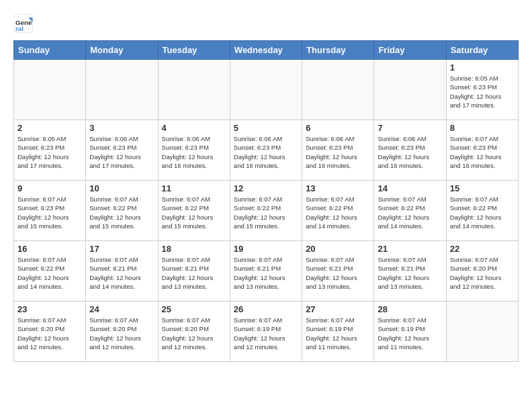  Describe the element at coordinates (194, 309) in the screenshot. I see `day-number: 25` at that location.